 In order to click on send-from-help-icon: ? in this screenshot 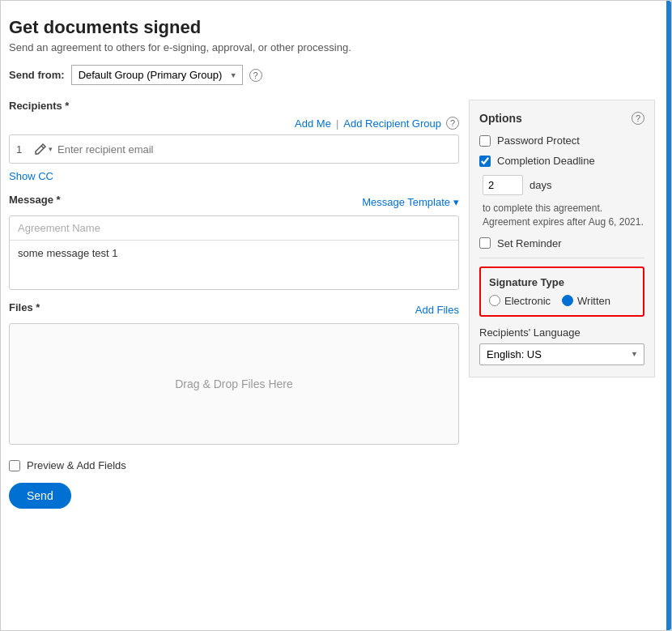, I will do `click(256, 75)`.